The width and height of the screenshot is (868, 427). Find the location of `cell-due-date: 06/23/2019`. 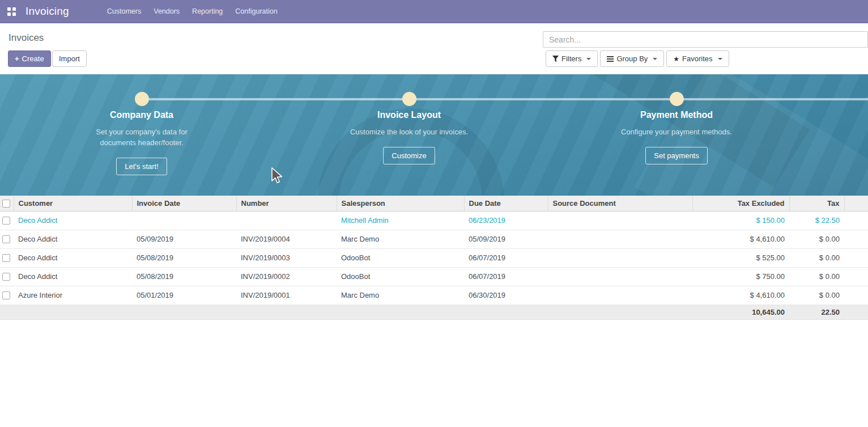

cell-due-date: 06/23/2019 is located at coordinates (506, 220).